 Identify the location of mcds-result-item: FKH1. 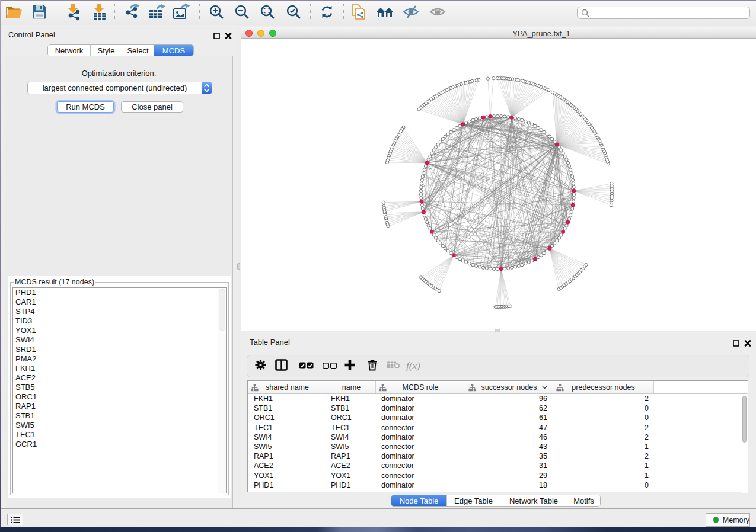
(120, 368).